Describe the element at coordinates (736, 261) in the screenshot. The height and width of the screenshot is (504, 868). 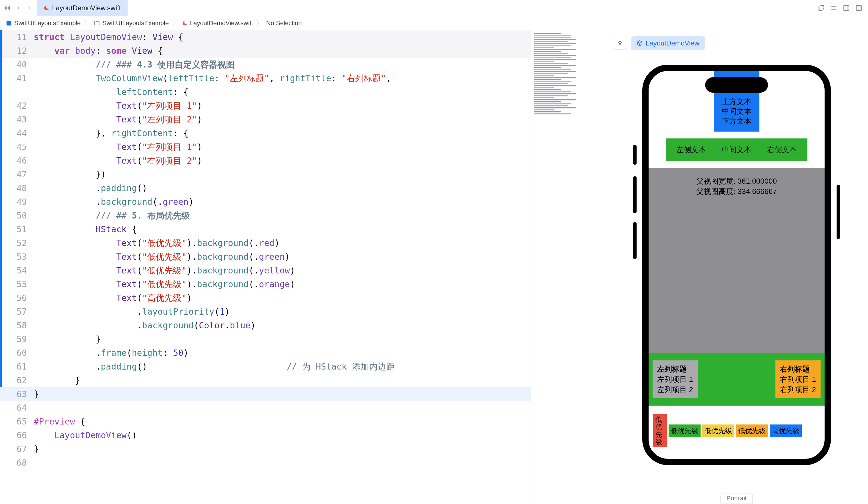
I see `geometry-reader-demo: 父视图宽度: 361.000000 父视图高度: 334.666667` at that location.